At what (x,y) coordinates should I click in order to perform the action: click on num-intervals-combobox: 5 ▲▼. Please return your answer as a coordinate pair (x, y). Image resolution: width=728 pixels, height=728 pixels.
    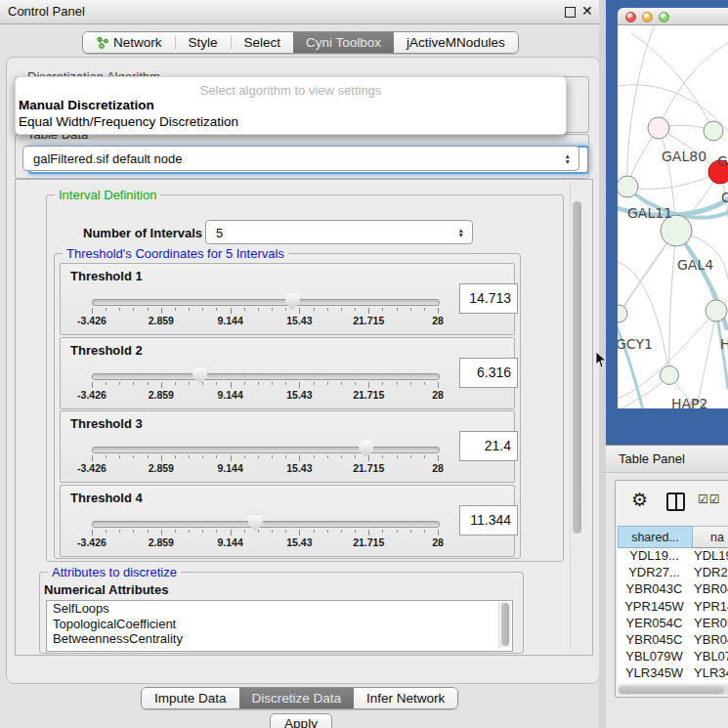
    Looking at the image, I should click on (339, 233).